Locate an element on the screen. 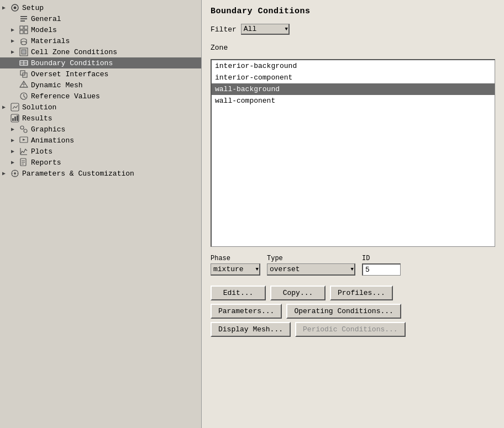 The image size is (504, 428). sidebar-item-dynamic-mesh: Dynamic Mesh is located at coordinates (101, 85).